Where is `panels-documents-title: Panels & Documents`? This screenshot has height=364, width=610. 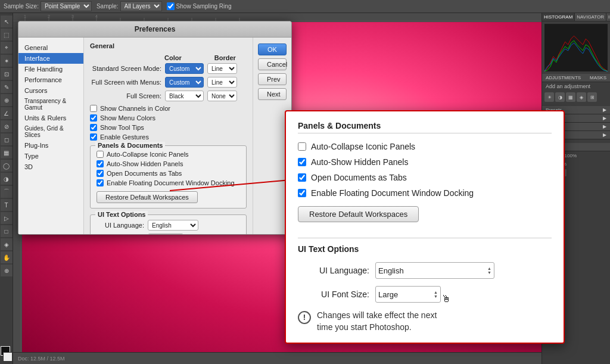
panels-documents-title: Panels & Documents is located at coordinates (130, 145).